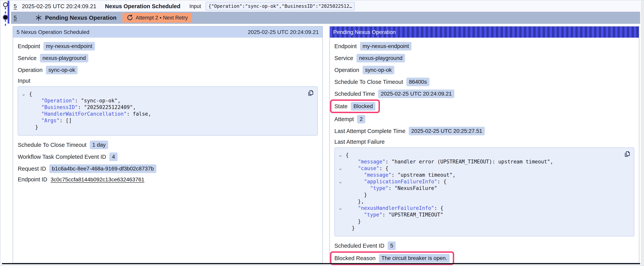  What do you see at coordinates (168, 111) in the screenshot?
I see `input-json-viewer: { "Operation": "sync-op-ok", "BusinessID…` at bounding box center [168, 111].